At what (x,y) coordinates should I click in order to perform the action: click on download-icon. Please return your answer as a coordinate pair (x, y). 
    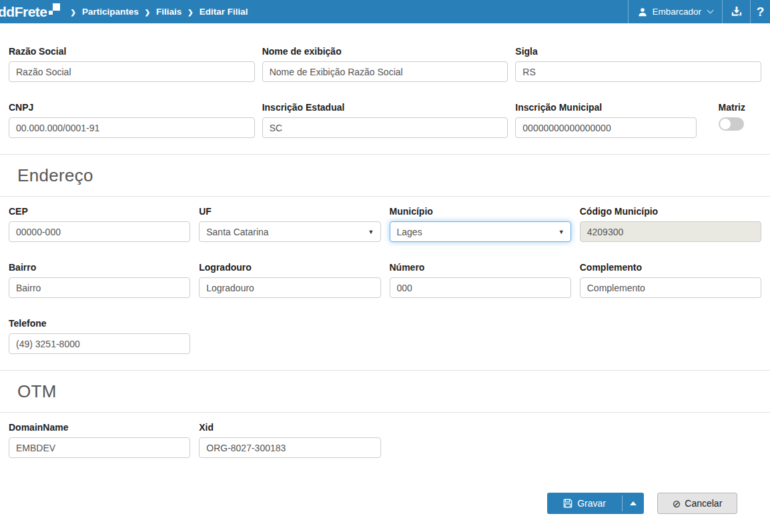
    Looking at the image, I should click on (737, 12).